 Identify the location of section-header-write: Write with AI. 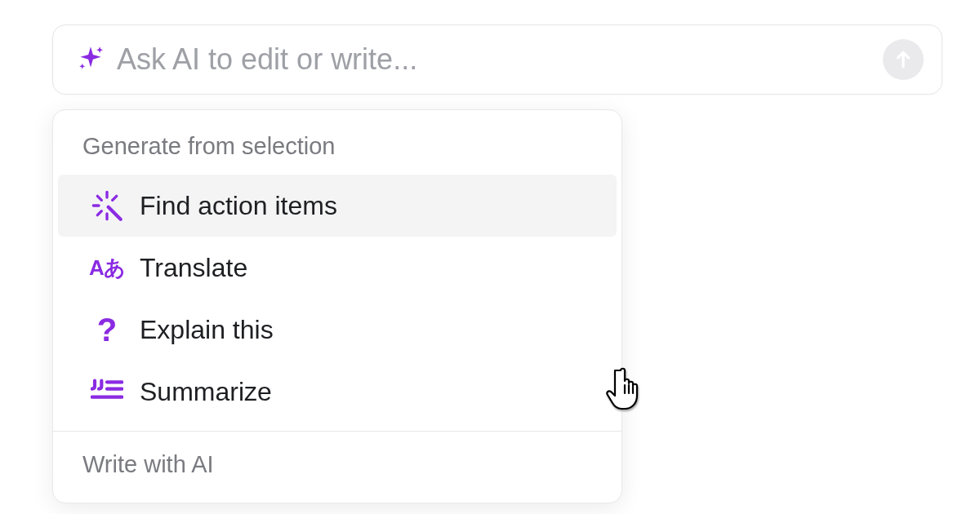
(337, 467).